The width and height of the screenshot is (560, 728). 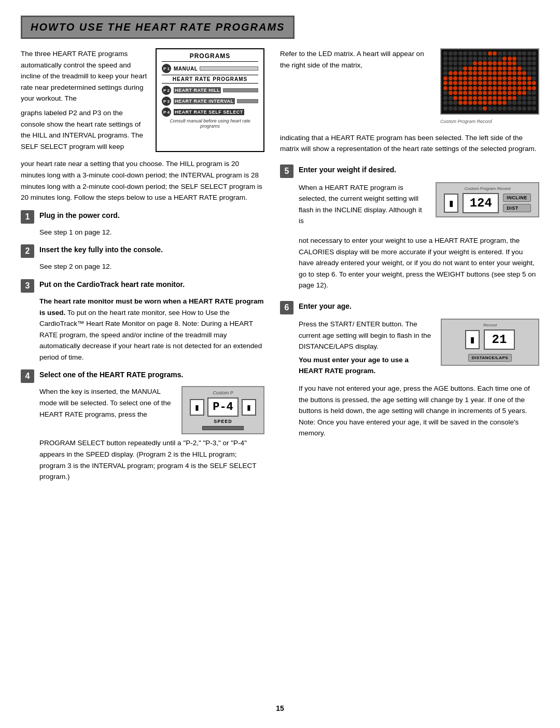 What do you see at coordinates (197, 407) in the screenshot?
I see `speed-seg1: ▮` at bounding box center [197, 407].